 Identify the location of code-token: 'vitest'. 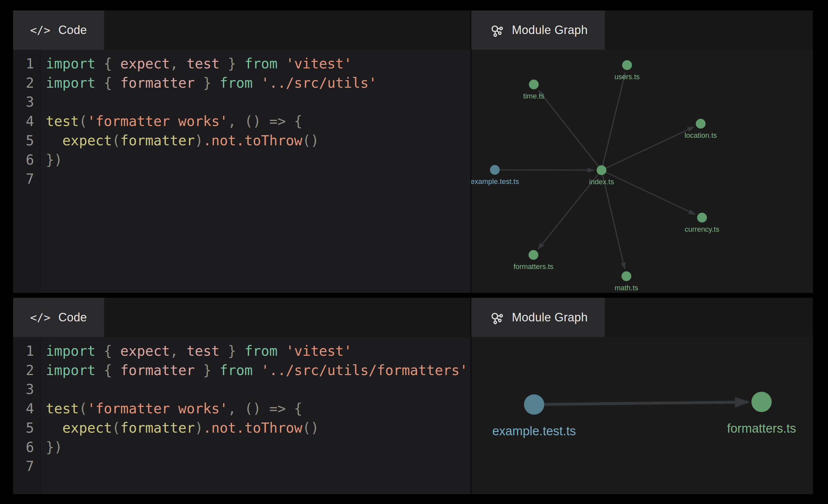
(319, 64).